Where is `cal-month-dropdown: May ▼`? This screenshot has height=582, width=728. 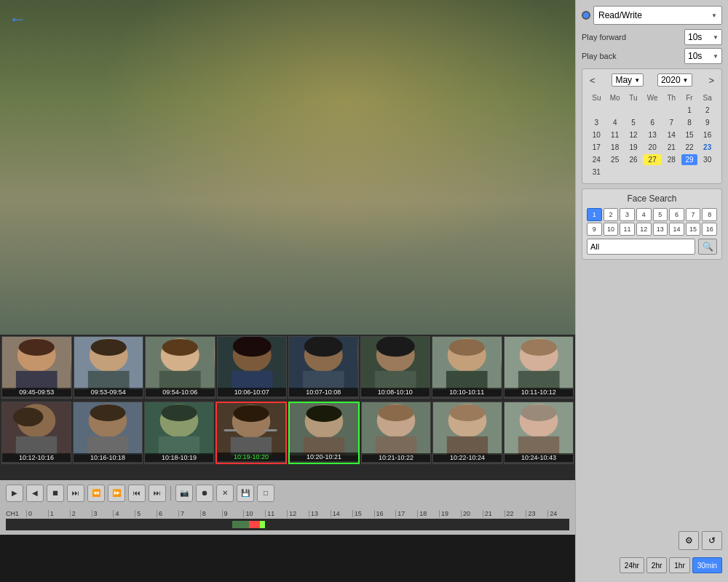
cal-month-dropdown: May ▼ is located at coordinates (628, 80).